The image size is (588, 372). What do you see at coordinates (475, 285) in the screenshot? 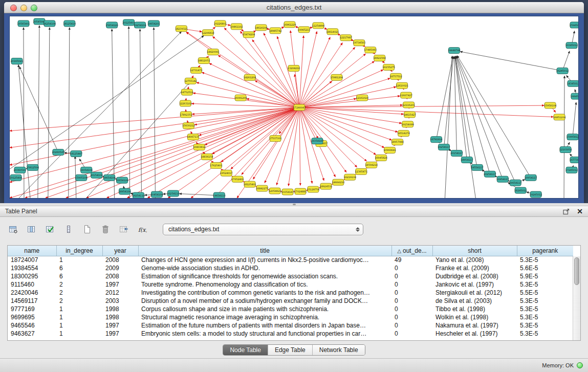
I see `cell-short: Jankovic et al. (1997)` at bounding box center [475, 285].